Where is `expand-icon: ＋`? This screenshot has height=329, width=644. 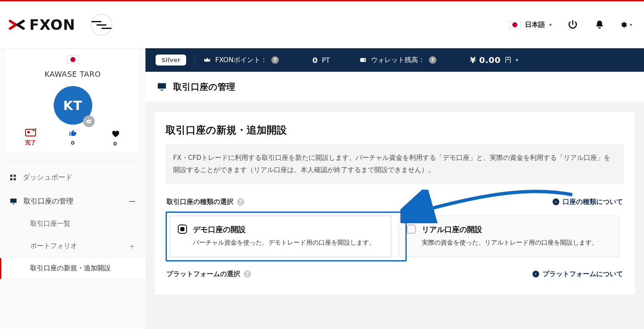 expand-icon: ＋ is located at coordinates (132, 246).